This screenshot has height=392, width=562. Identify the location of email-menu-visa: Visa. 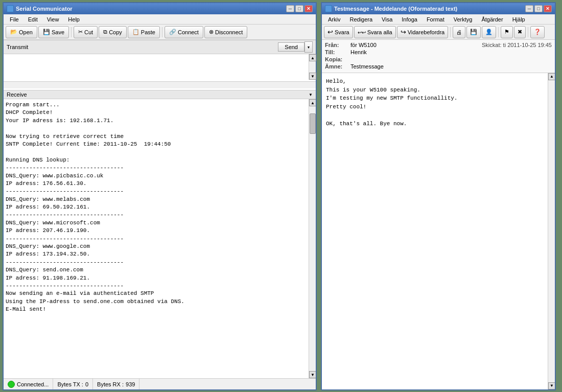
(387, 19).